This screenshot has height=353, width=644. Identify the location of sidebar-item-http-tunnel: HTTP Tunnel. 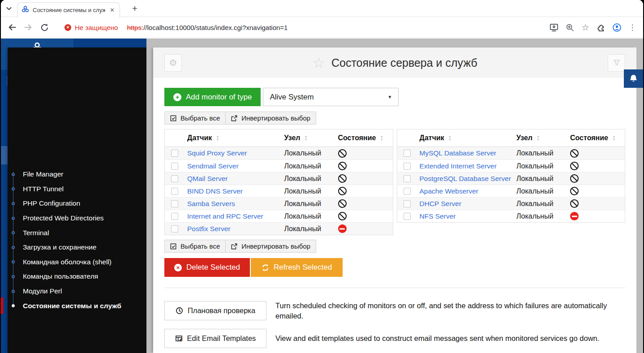
(73, 189).